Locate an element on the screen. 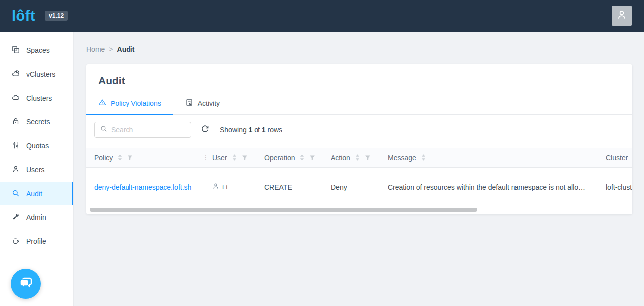 The height and width of the screenshot is (306, 644). page-title: Audit is located at coordinates (359, 76).